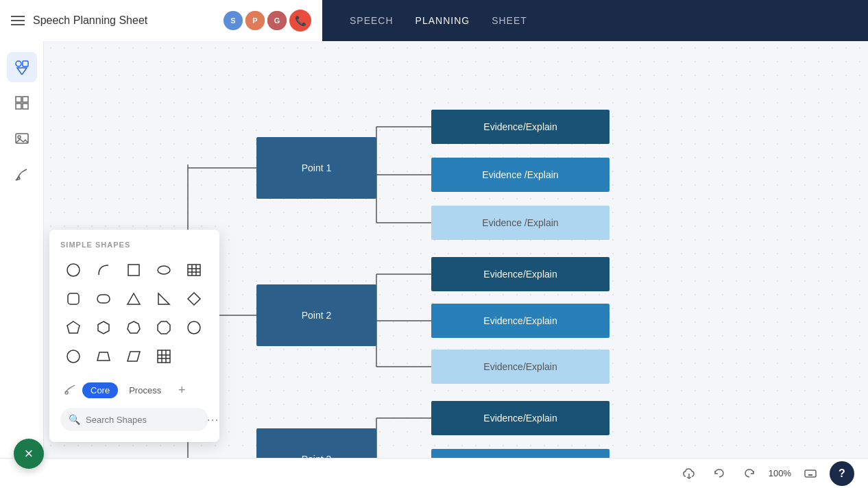 The width and height of the screenshot is (868, 488). I want to click on nonagon-shape, so click(194, 328).